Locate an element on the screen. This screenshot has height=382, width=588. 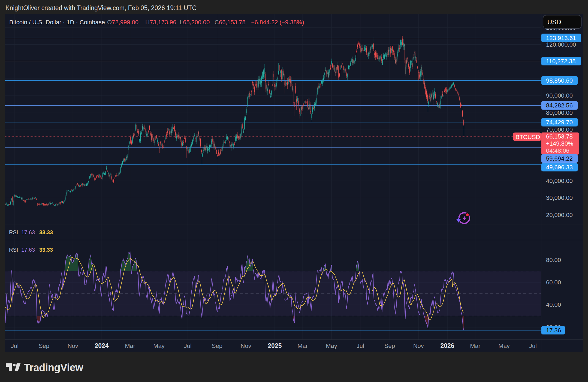
svg-text: 40.00 is located at coordinates (553, 305).